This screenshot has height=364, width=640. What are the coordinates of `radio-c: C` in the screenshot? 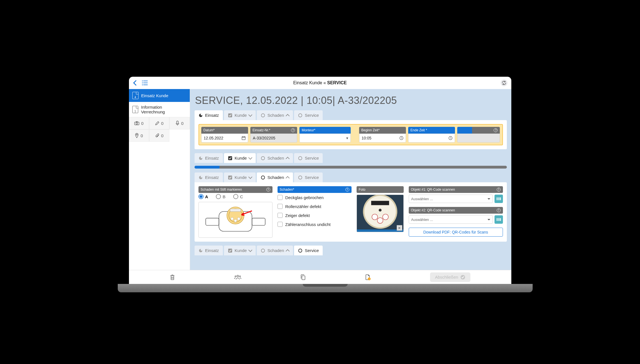 It's located at (238, 197).